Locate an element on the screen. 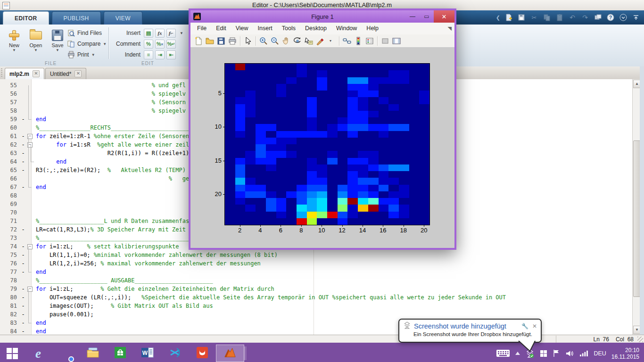  notification-settings-icon: 🔧 is located at coordinates (525, 326).